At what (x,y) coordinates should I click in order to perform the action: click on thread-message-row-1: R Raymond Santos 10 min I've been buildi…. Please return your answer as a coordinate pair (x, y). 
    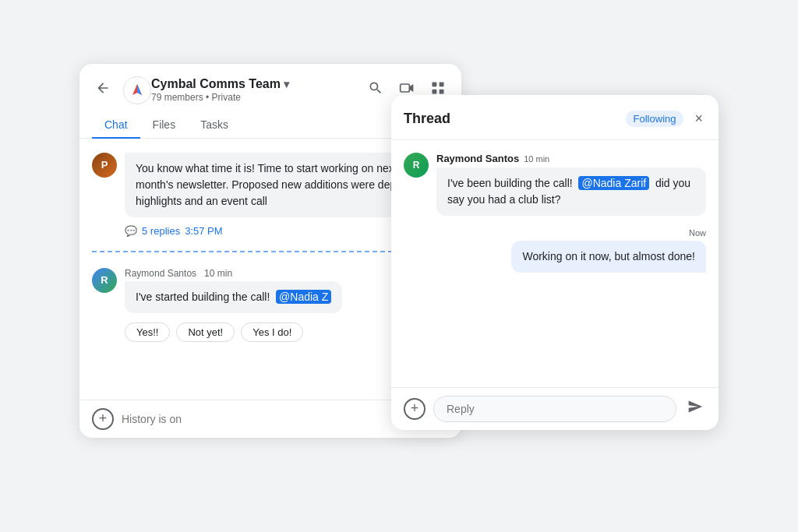
    Looking at the image, I should click on (555, 184).